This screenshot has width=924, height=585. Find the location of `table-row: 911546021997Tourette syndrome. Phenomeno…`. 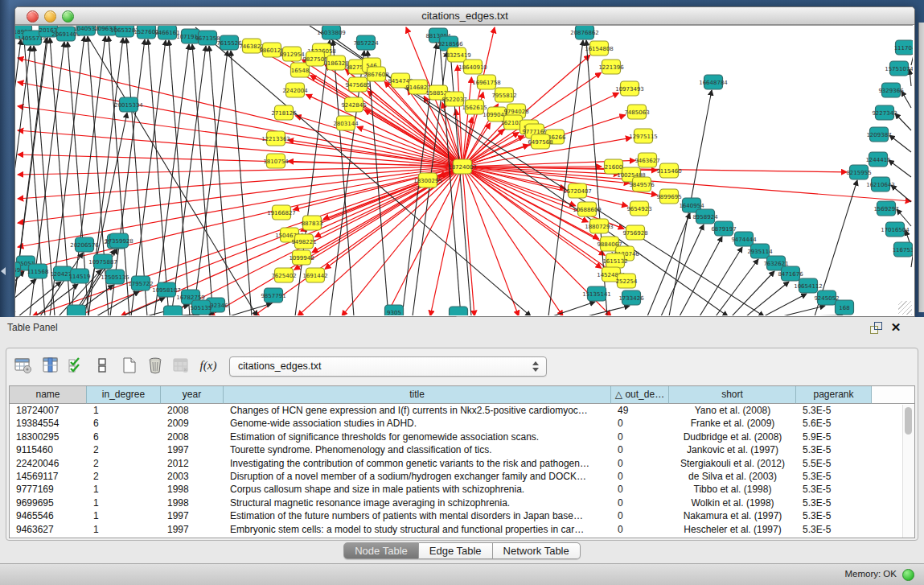

table-row: 911546021997Tourette syndrome. Phenomeno… is located at coordinates (462, 450).